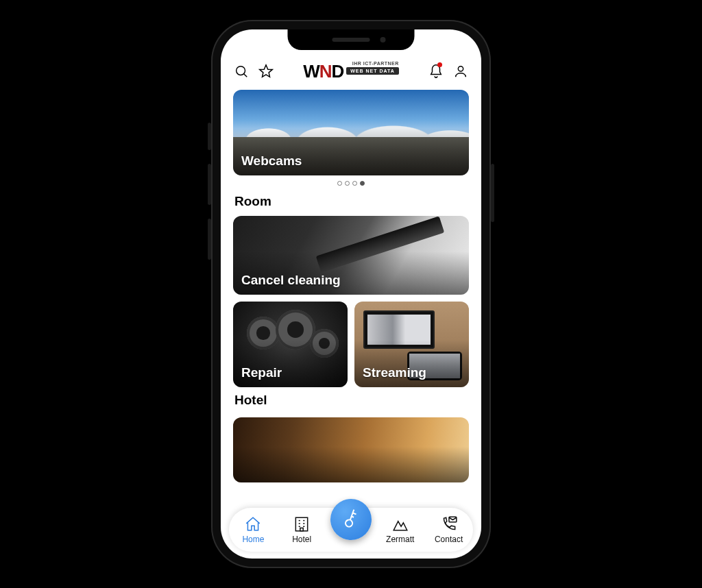 Image resolution: width=702 pixels, height=588 pixels. Describe the element at coordinates (291, 280) in the screenshot. I see `card-label: Cancel cleaning` at that location.